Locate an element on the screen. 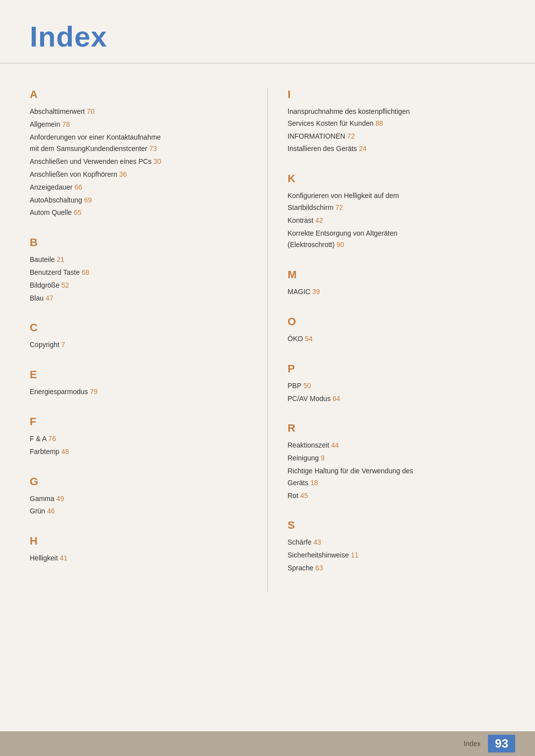  entry-page-number: 7 is located at coordinates (63, 345).